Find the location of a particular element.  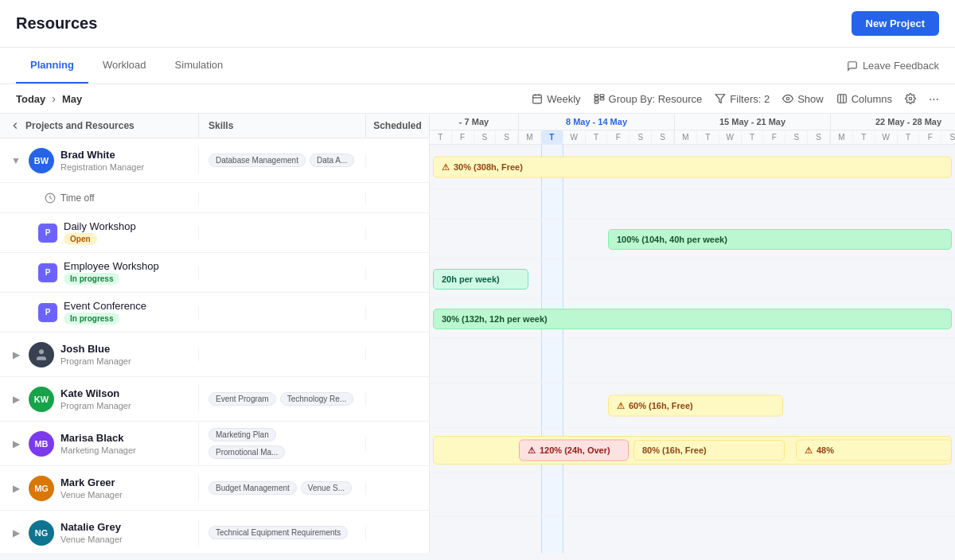

table-row: P Event Conference In progress is located at coordinates (215, 313).